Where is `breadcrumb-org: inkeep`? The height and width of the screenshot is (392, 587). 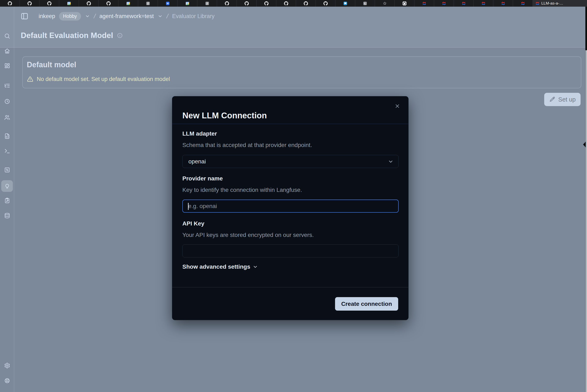
breadcrumb-org: inkeep is located at coordinates (47, 16).